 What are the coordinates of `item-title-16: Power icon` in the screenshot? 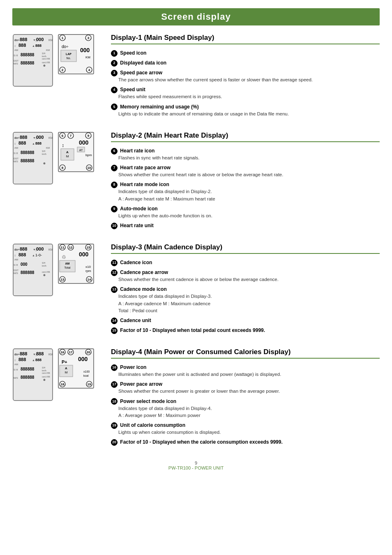 It's located at (133, 367).